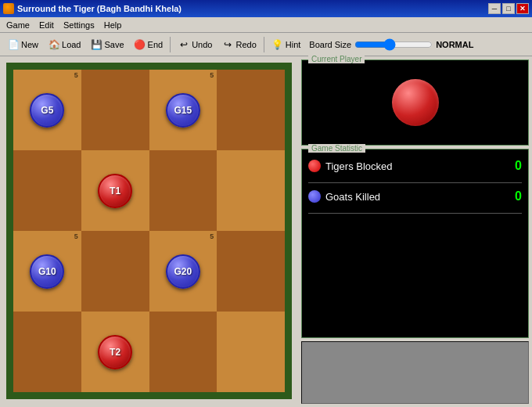 The width and height of the screenshot is (532, 407). I want to click on board-size-slider, so click(394, 45).